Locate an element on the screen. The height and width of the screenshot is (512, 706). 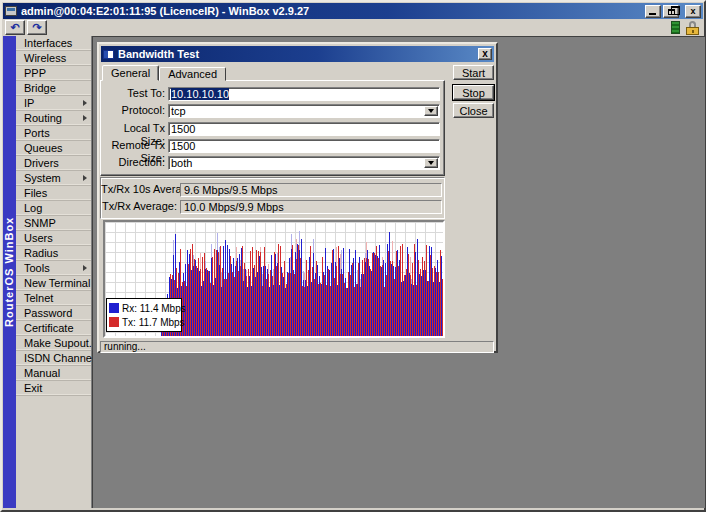
secure-lock-icon is located at coordinates (692, 28).